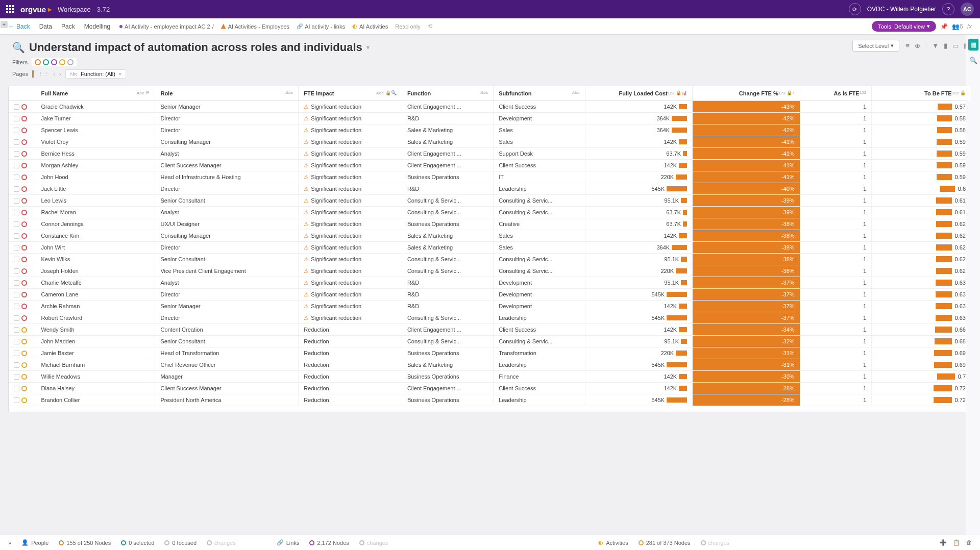 The image size is (980, 550). Describe the element at coordinates (321, 27) in the screenshot. I see `crumb-3: AI activity - links` at that location.